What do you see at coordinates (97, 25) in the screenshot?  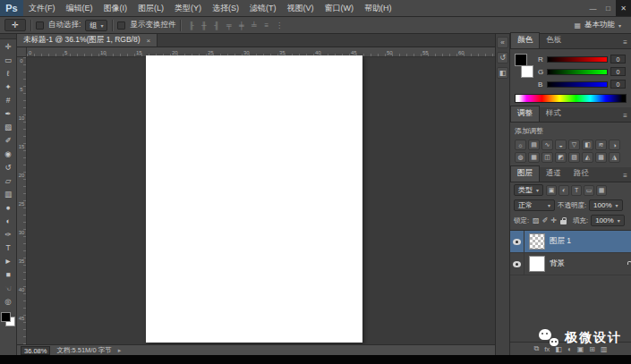 I see `auto-select-dropdown: 组 ▾` at bounding box center [97, 25].